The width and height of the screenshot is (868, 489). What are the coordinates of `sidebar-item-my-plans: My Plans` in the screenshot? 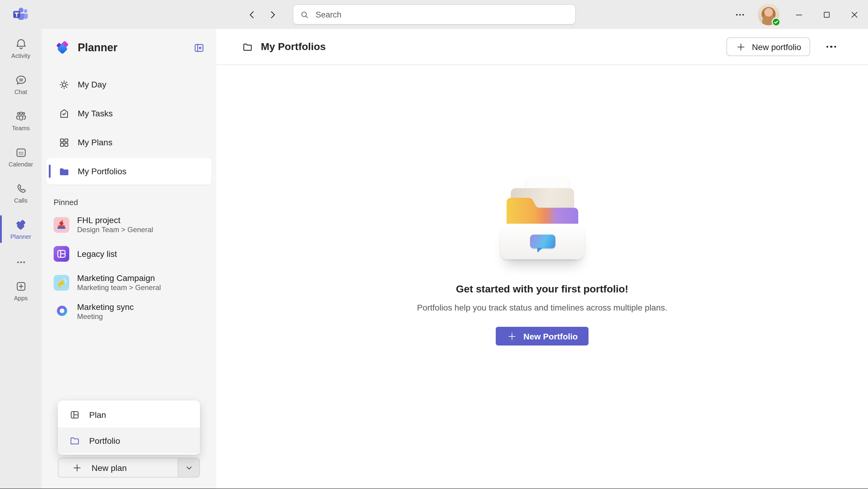 It's located at (129, 142).